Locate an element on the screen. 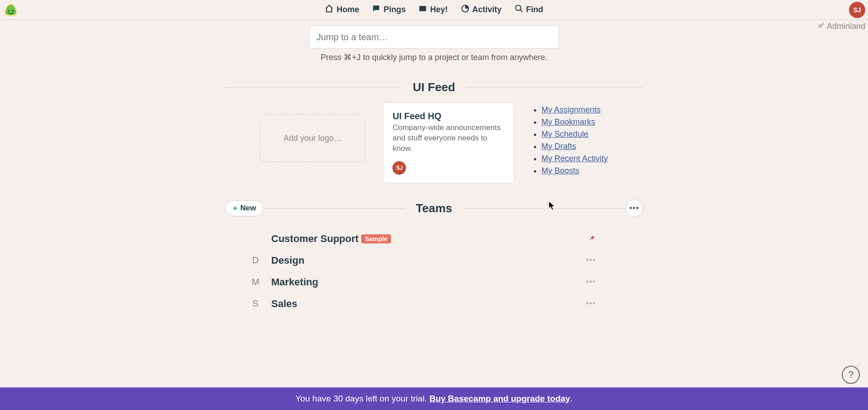 Image resolution: width=868 pixels, height=410 pixels. team-row: D Design ••• is located at coordinates (434, 261).